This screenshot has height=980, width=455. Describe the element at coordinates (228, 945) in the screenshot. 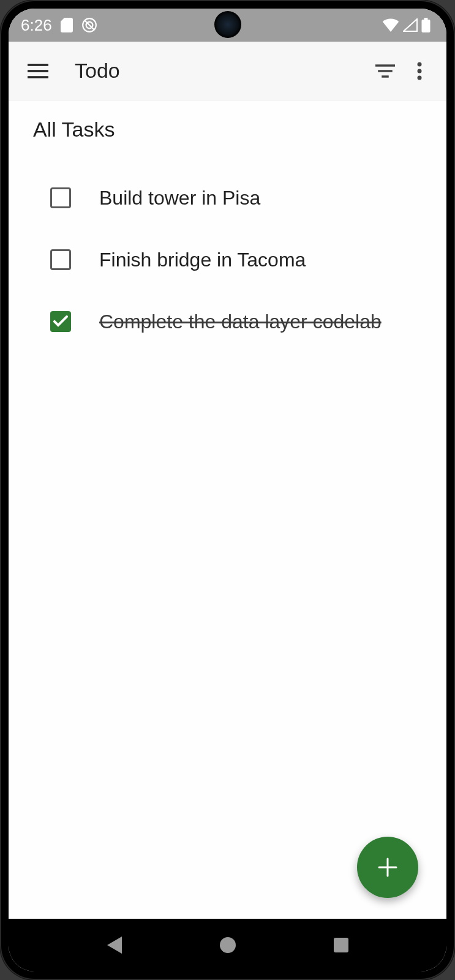

I see `nav-home-button` at that location.